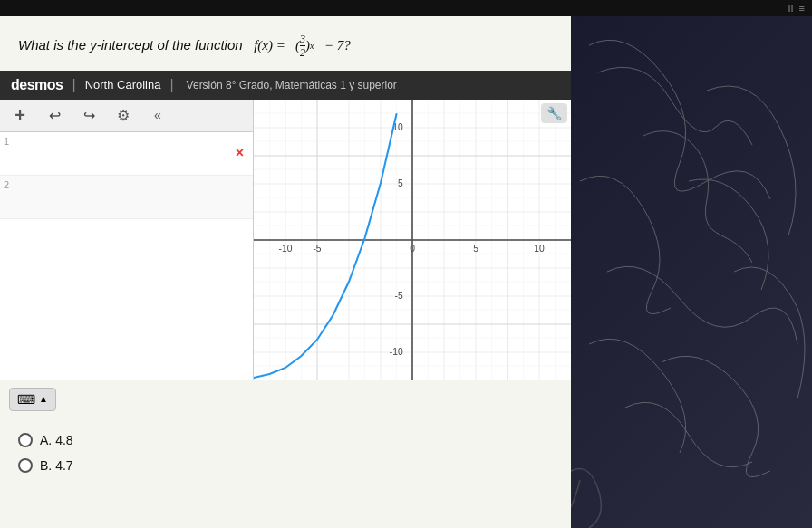  Describe the element at coordinates (6, 185) in the screenshot. I see `expr-number-2: 2` at that location.